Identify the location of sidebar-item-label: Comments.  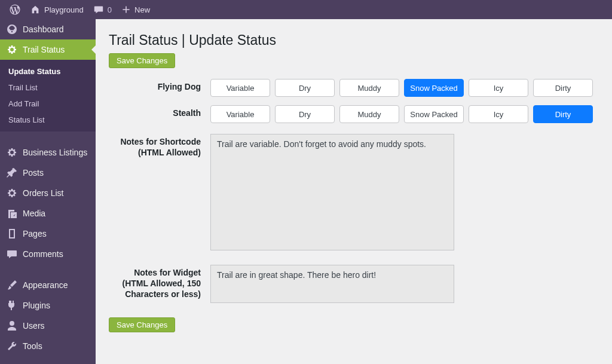
(43, 254).